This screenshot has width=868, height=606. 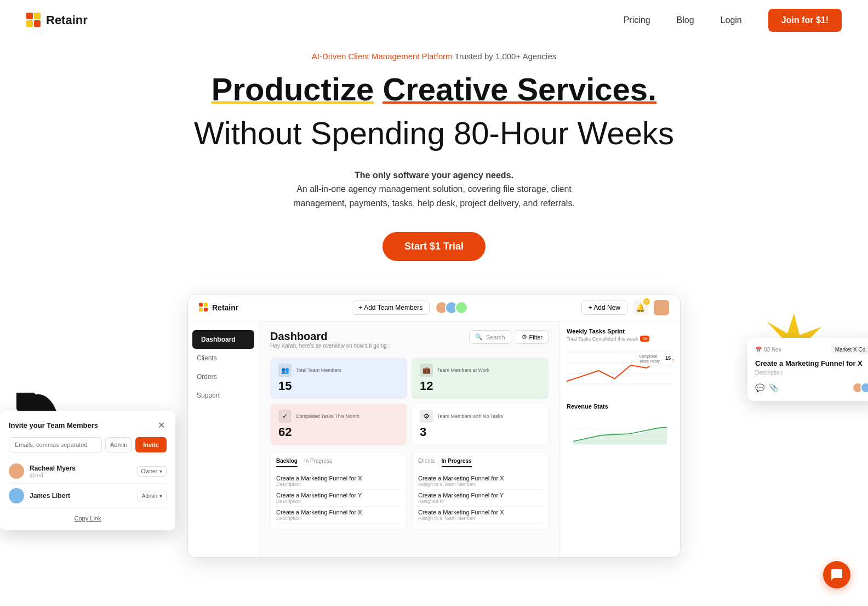 I want to click on task-row-1: Create a Marketing Funnel for X Descript…, so click(x=339, y=482).